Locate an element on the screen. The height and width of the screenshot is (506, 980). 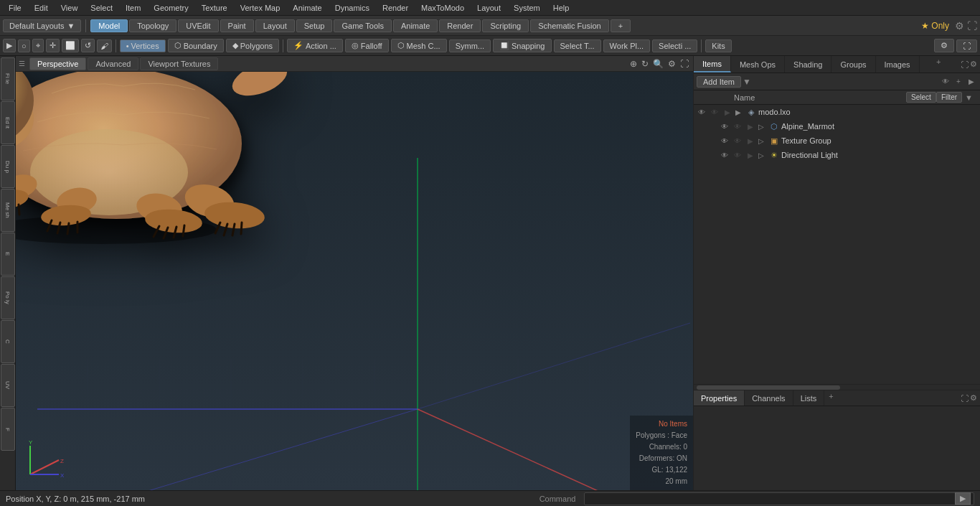
add-item-button: Add Item is located at coordinates (719, 82).